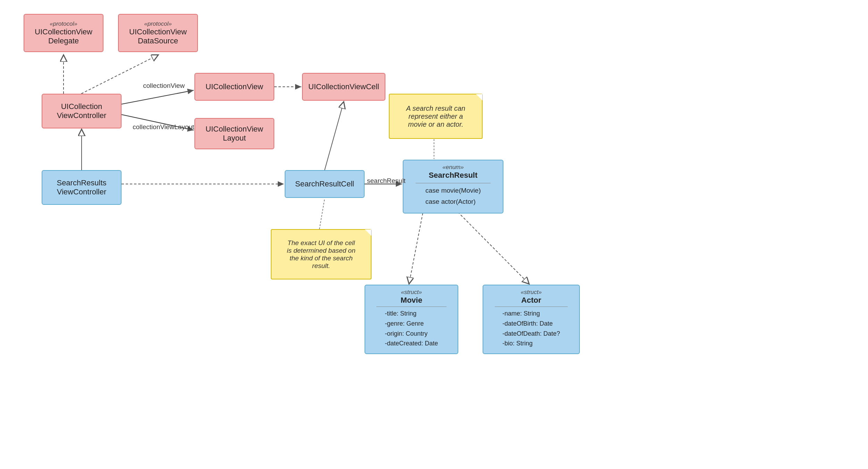 The image size is (868, 469). I want to click on uicollectionview-delegate-box: «protocol» UICollectionViewDelegate, so click(64, 33).